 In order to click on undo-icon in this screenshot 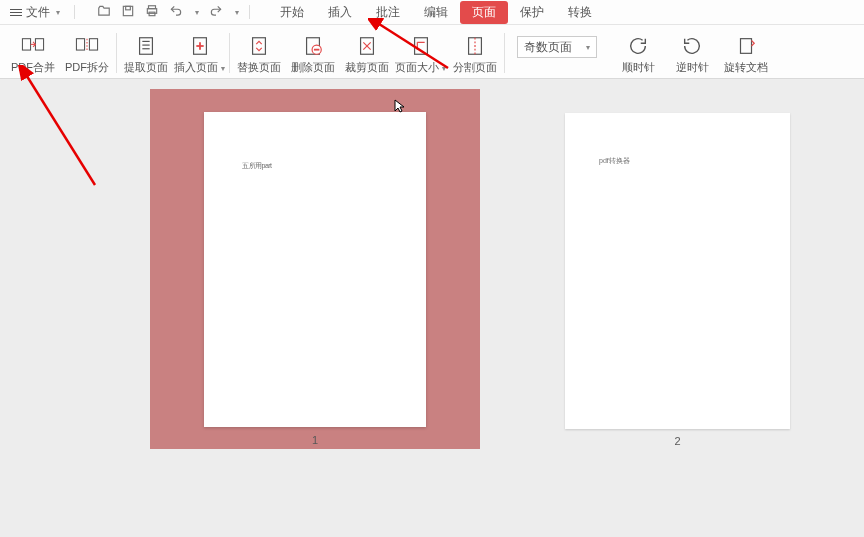, I will do `click(176, 12)`.